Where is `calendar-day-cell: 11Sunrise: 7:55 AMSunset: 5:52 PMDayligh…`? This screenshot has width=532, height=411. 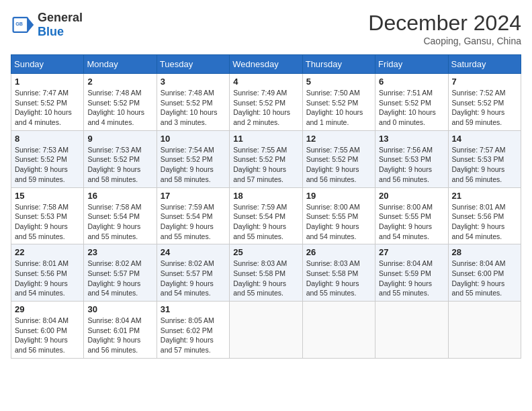 calendar-day-cell: 11Sunrise: 7:55 AMSunset: 5:52 PMDayligh… is located at coordinates (266, 158).